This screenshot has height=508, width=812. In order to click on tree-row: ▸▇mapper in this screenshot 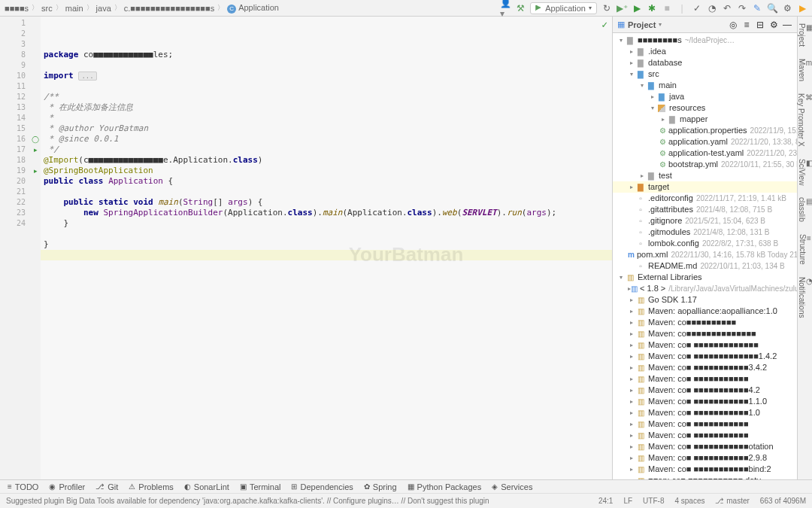, I will do `click(705, 119)`.